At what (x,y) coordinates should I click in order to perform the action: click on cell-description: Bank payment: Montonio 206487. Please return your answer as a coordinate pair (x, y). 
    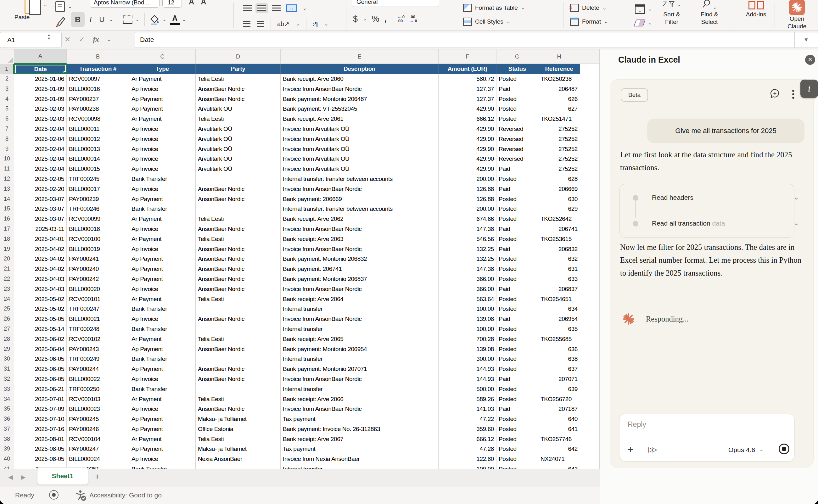
    Looking at the image, I should click on (360, 99).